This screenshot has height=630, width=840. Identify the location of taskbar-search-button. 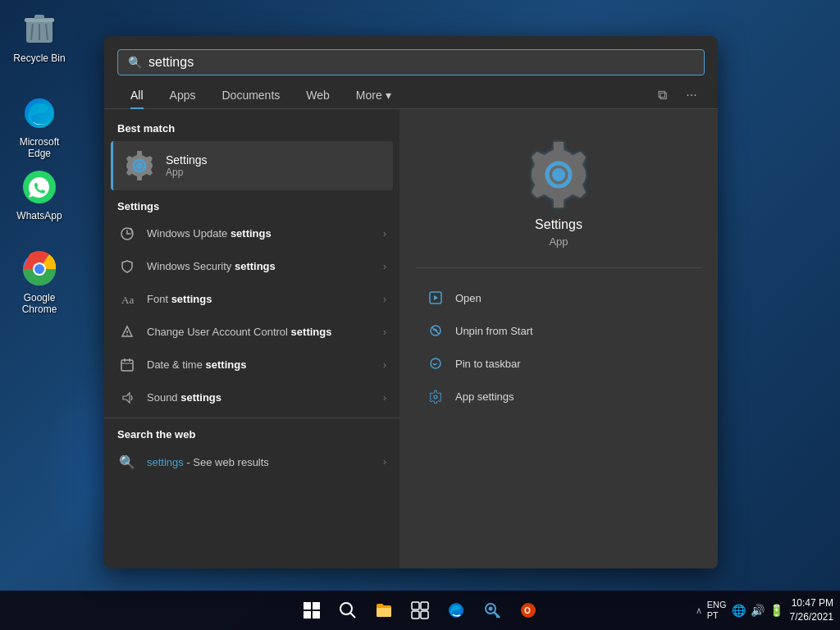
(348, 610).